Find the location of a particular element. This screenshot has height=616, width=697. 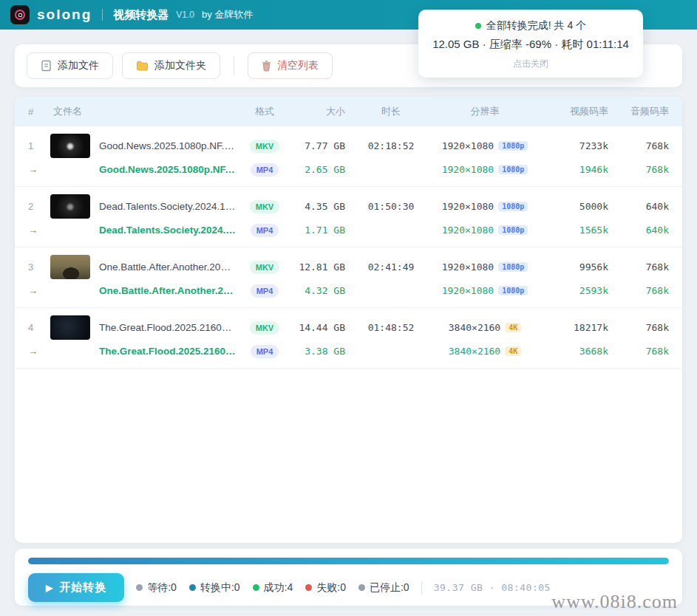

status-counter-label: 转换中:0 is located at coordinates (220, 588).